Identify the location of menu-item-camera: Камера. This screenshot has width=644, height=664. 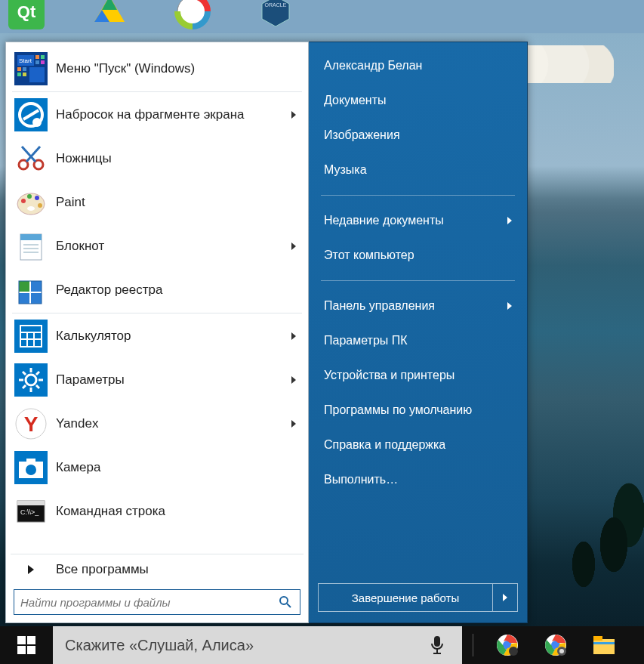
(157, 468).